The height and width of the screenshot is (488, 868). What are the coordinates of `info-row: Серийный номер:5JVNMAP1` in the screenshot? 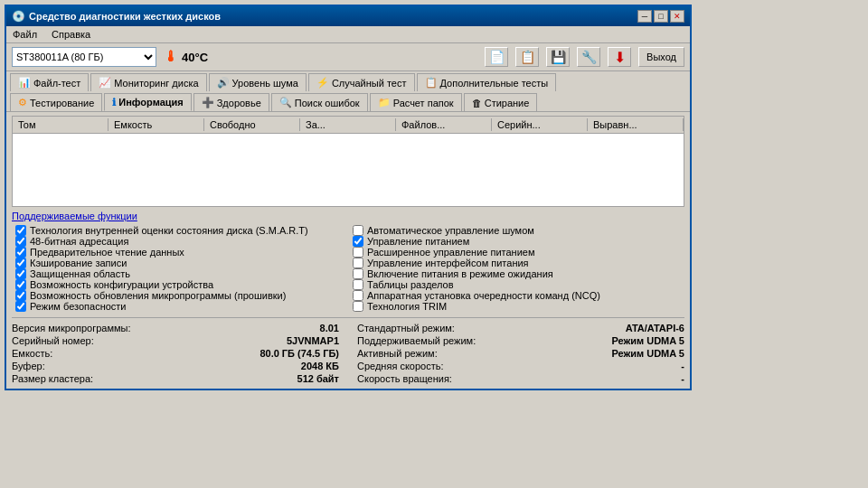 It's located at (175, 341).